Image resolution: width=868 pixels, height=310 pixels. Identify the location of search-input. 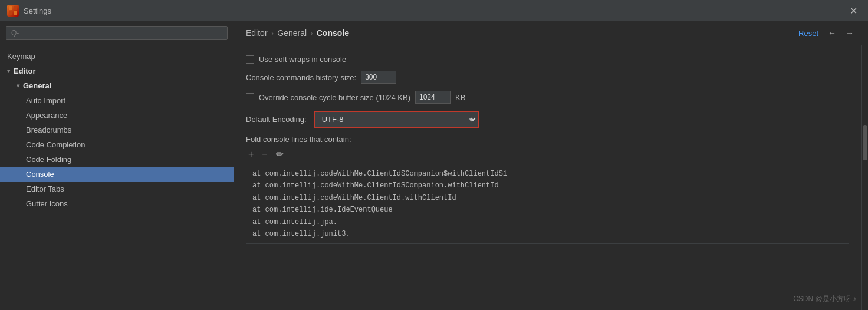
(117, 33).